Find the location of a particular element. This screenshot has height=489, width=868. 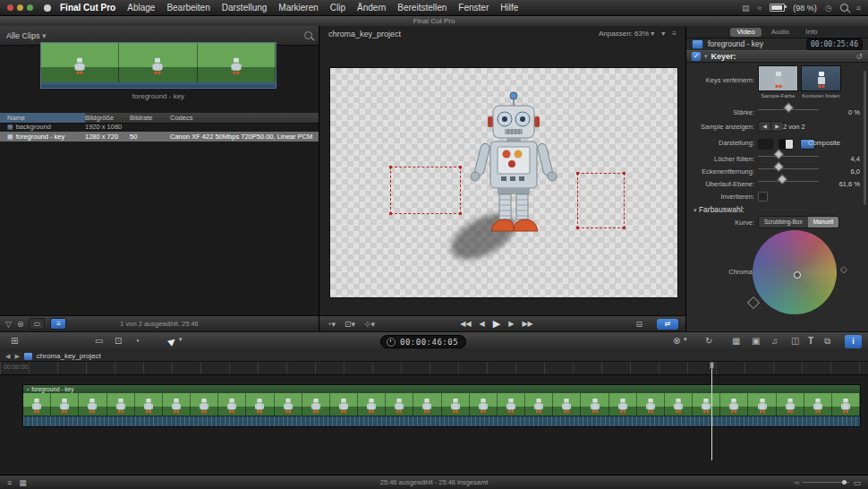

wifi-icon: ≈ is located at coordinates (759, 8).